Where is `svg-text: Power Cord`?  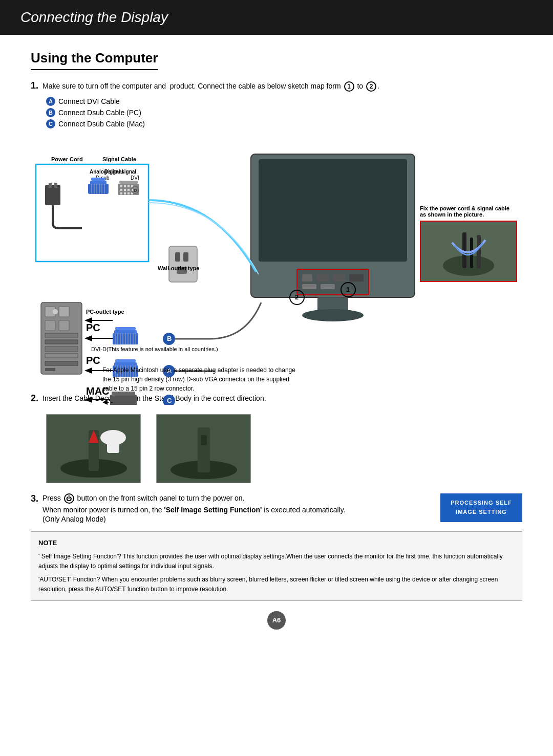 svg-text: Power Cord is located at coordinates (67, 159).